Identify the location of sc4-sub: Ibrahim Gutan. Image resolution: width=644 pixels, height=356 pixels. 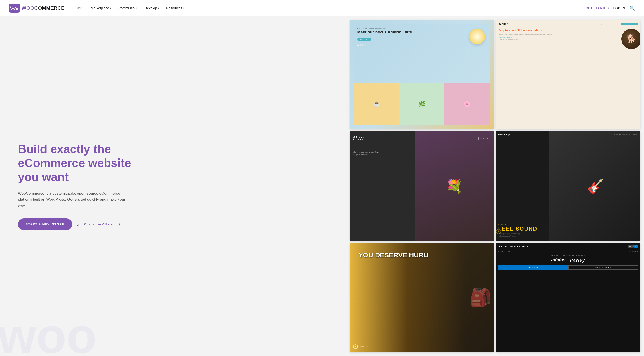
(568, 225).